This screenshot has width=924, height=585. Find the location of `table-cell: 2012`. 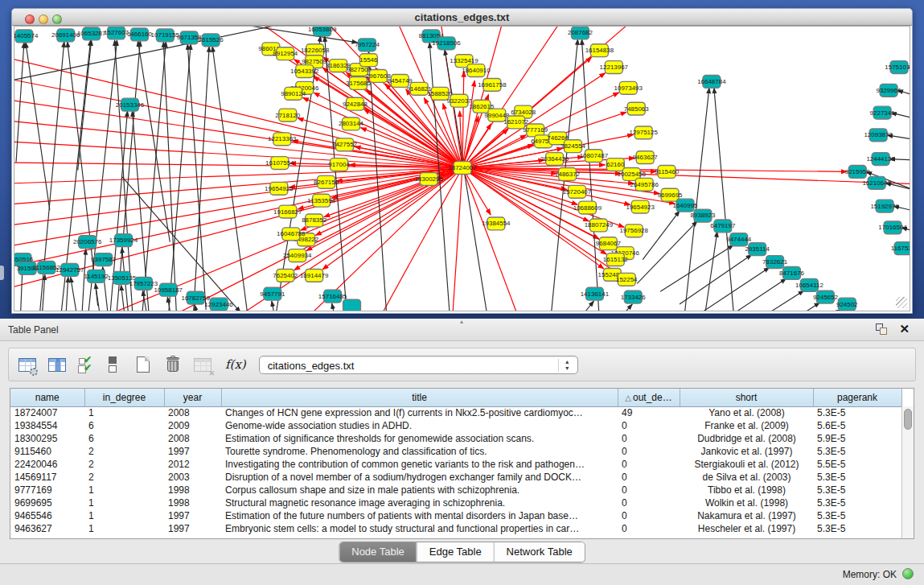

table-cell: 2012 is located at coordinates (193, 464).